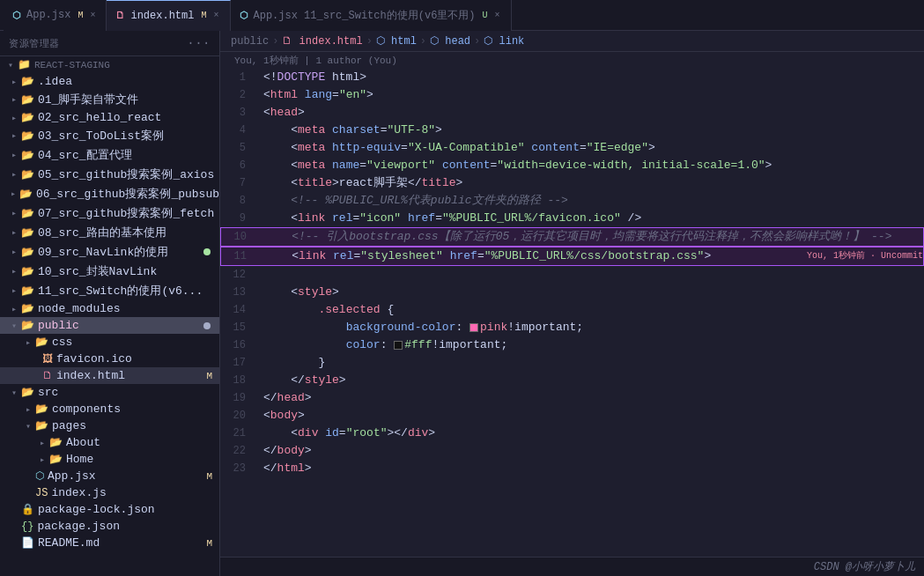  What do you see at coordinates (573, 292) in the screenshot?
I see `code-line-13: 13 <style>` at bounding box center [573, 292].